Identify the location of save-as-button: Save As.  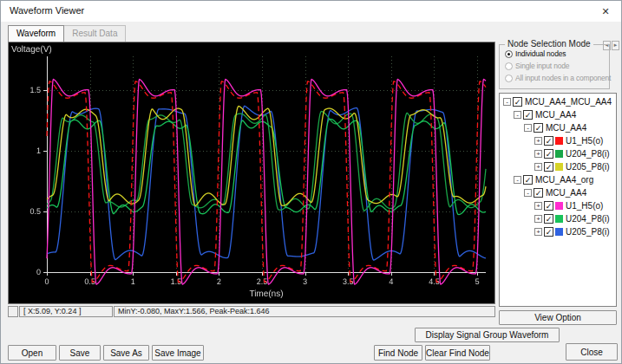
(127, 353).